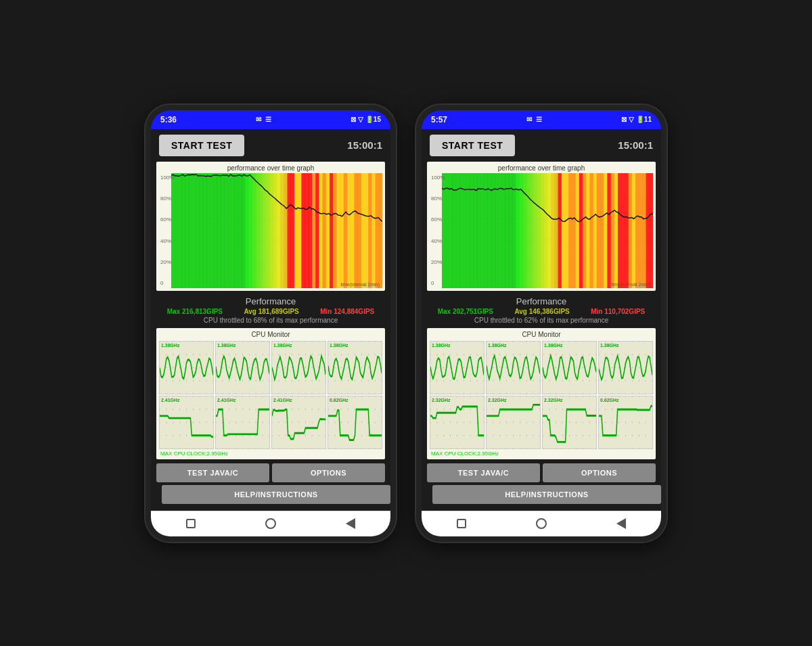 The height and width of the screenshot is (646, 812). What do you see at coordinates (466, 311) in the screenshot?
I see `perf-stat-max: Max 202,751GIPS` at bounding box center [466, 311].